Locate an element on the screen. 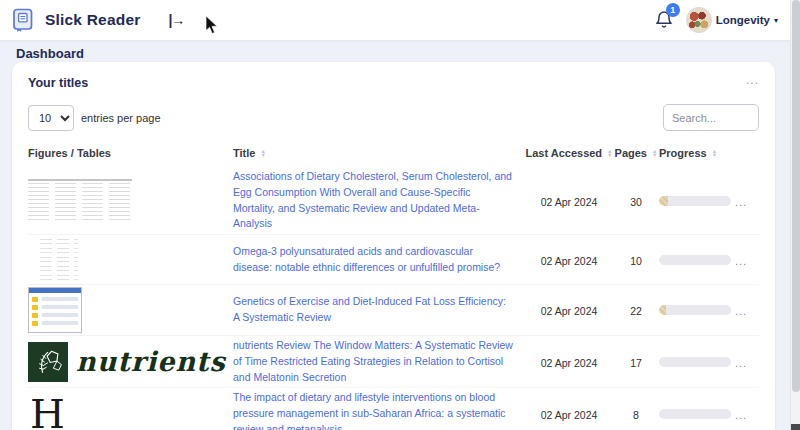 The height and width of the screenshot is (430, 800). avatar is located at coordinates (699, 20).